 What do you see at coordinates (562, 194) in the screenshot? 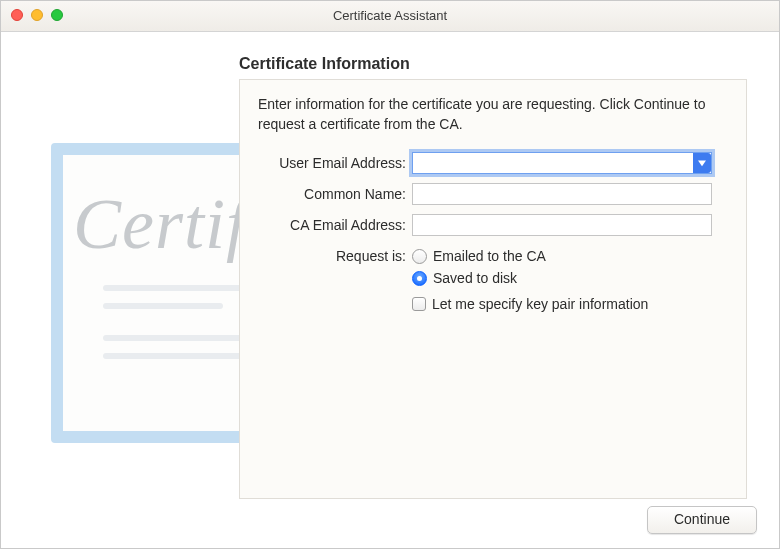
I see `common-name-field` at bounding box center [562, 194].